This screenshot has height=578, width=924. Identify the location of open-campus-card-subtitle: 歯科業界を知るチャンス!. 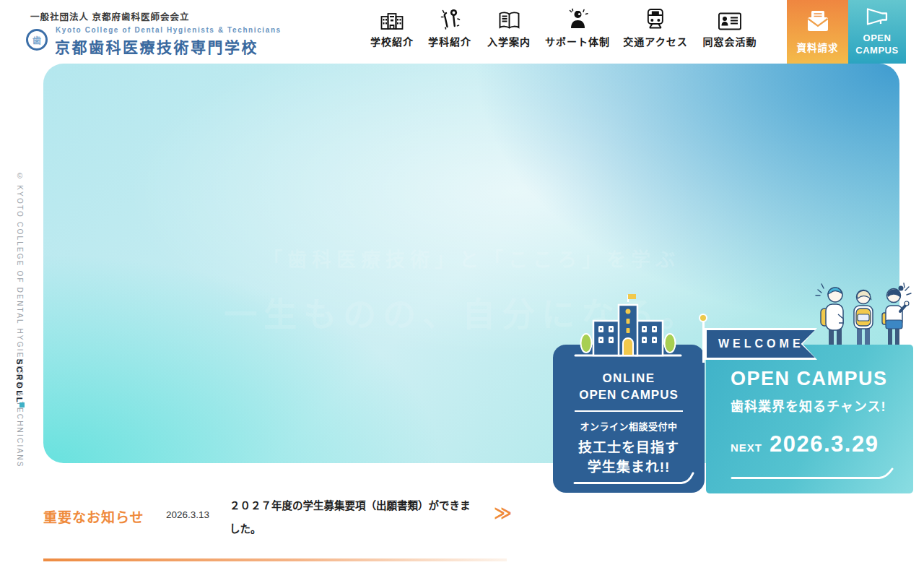
(821, 405).